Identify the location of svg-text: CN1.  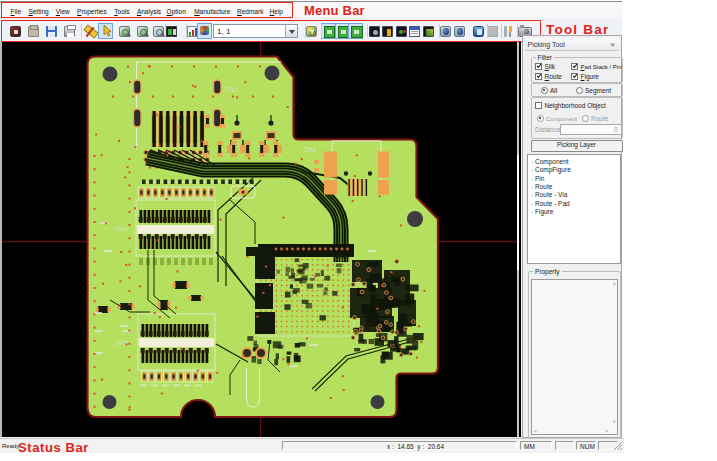
(232, 90).